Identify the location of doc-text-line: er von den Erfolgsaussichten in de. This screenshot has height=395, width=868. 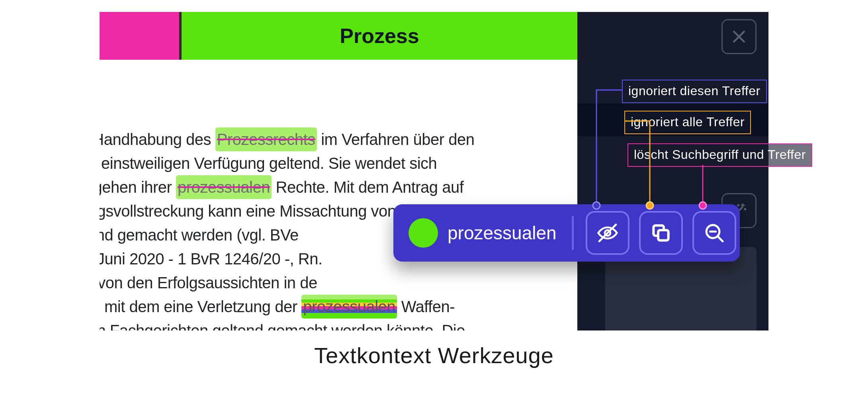
(330, 283).